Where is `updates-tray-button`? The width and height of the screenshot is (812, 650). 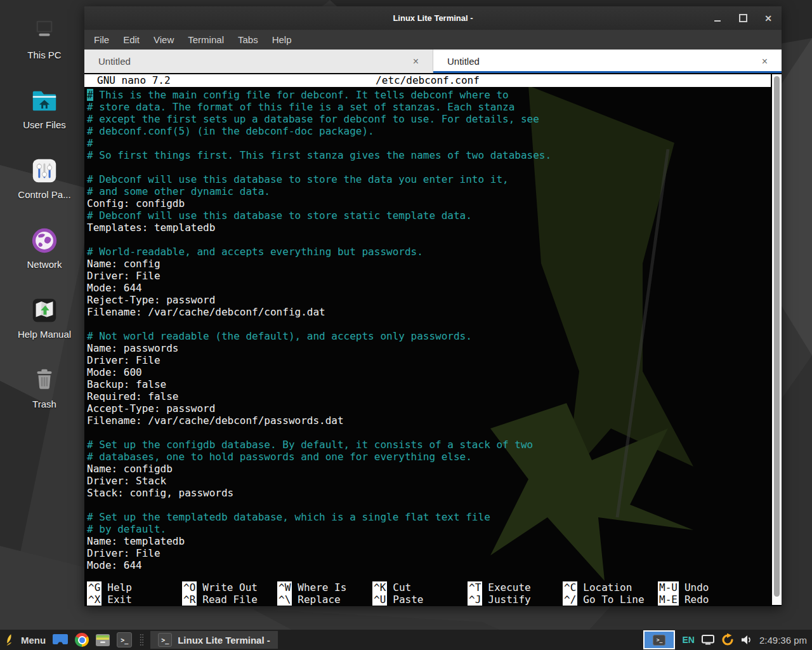 updates-tray-button is located at coordinates (728, 640).